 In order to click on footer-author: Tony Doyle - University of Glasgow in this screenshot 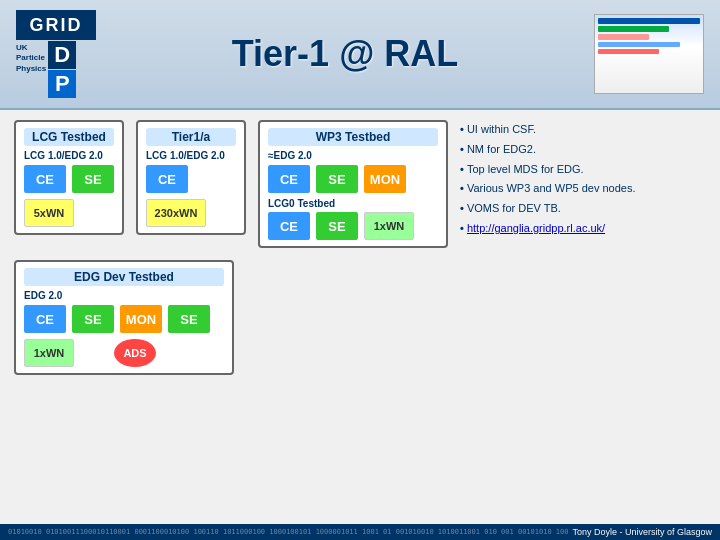, I will do `click(642, 532)`.